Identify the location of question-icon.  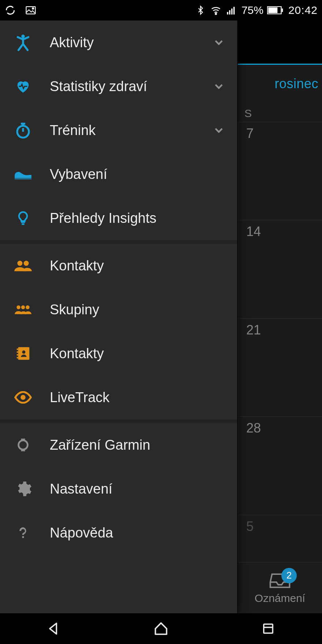
(23, 533).